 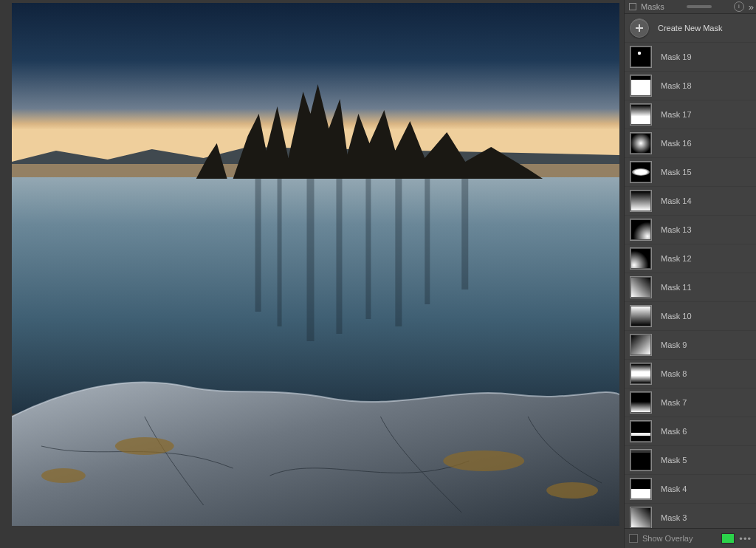 I want to click on mask-label: Mask 3, so click(x=673, y=518).